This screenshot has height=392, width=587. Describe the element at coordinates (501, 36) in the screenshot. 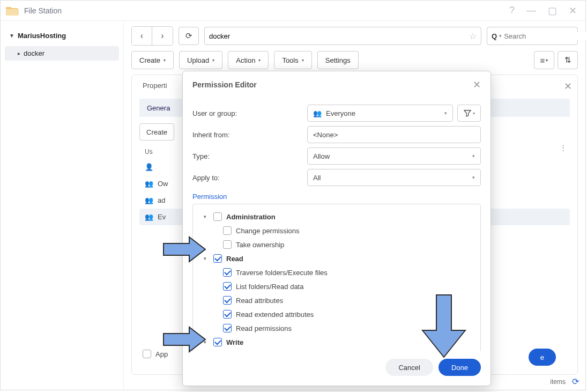

I see `search-dropdown-icon: ▾` at that location.